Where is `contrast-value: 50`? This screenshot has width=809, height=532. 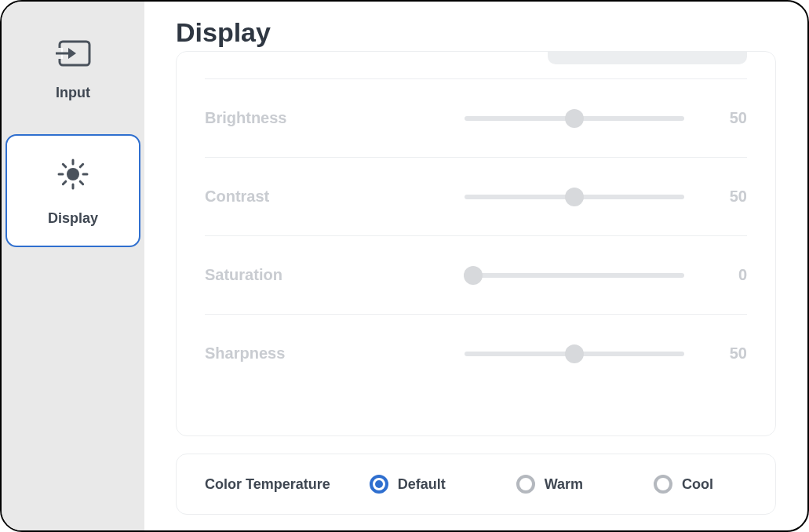 contrast-value: 50 is located at coordinates (731, 196).